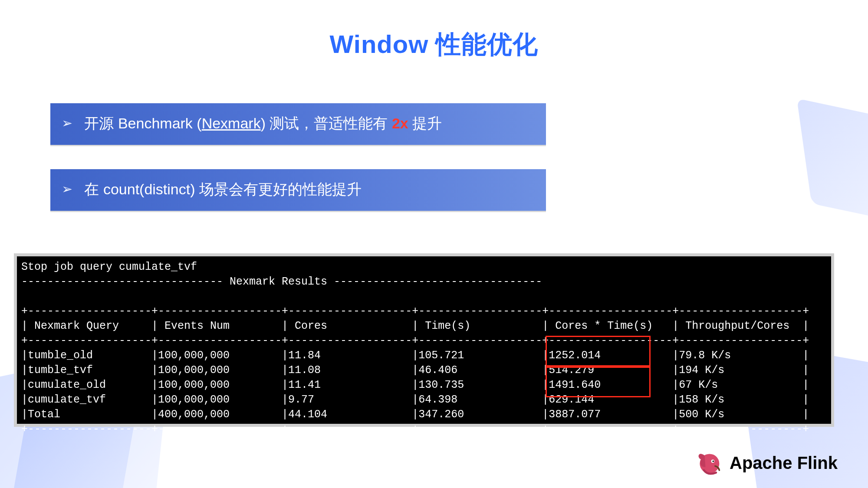 The image size is (868, 488). What do you see at coordinates (415, 356) in the screenshot?
I see `terminal-row-0: |tumble_old |100,000,000 |11.84 |105.721…` at bounding box center [415, 356].